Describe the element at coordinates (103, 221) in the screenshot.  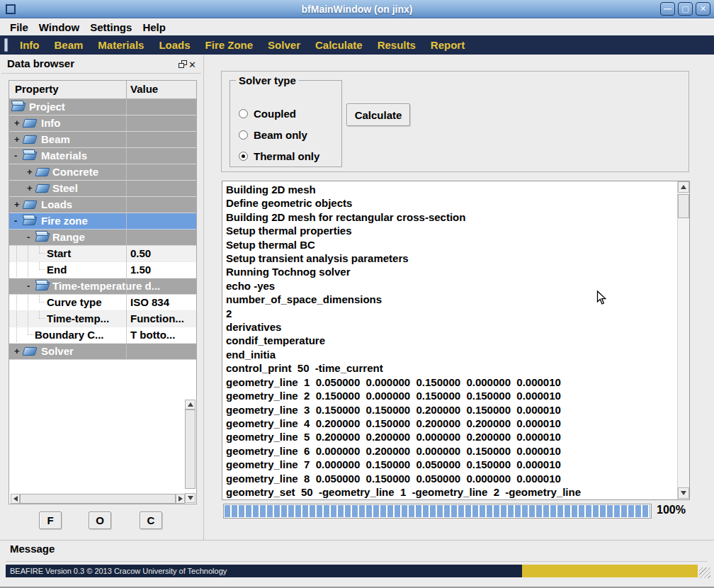
I see `tree-row-fire-zone: -Fire zone` at that location.